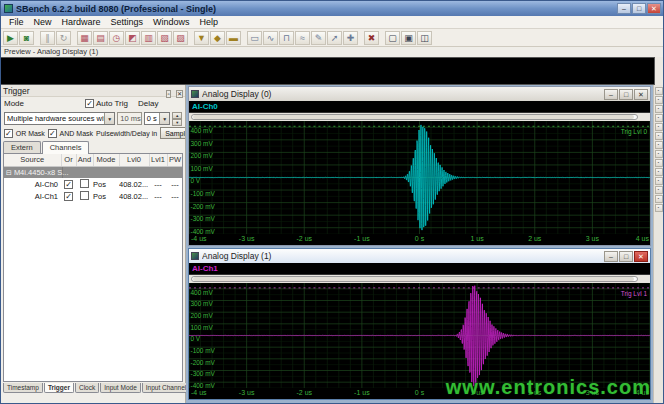  I want to click on restart-icon: ↻, so click(64, 38).